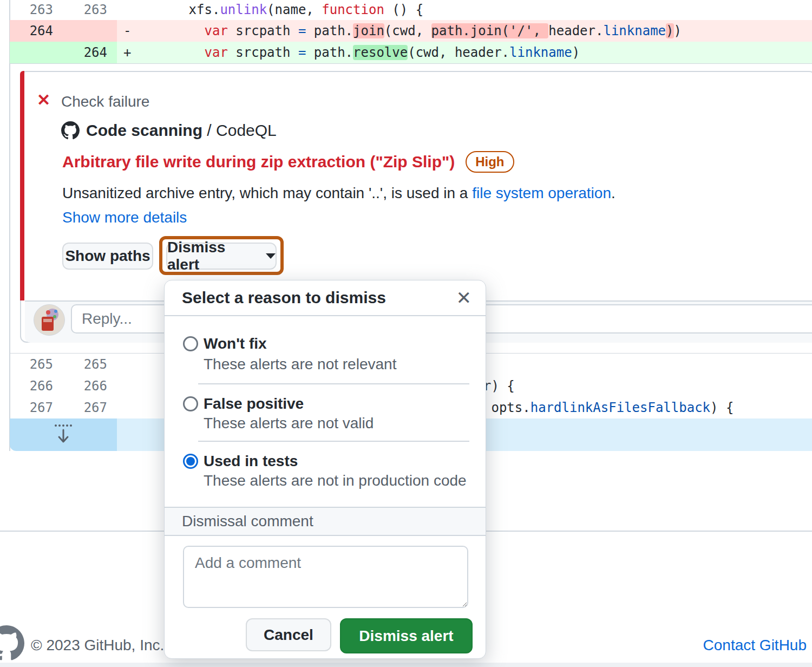 This screenshot has width=812, height=667. I want to click on failure-x-icon: ✕, so click(43, 100).